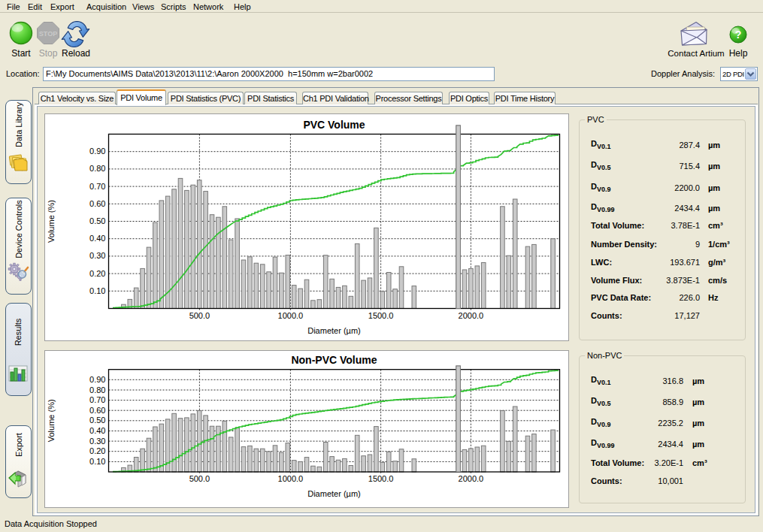 This screenshot has width=763, height=532. I want to click on svg-text: Start, so click(21, 53).